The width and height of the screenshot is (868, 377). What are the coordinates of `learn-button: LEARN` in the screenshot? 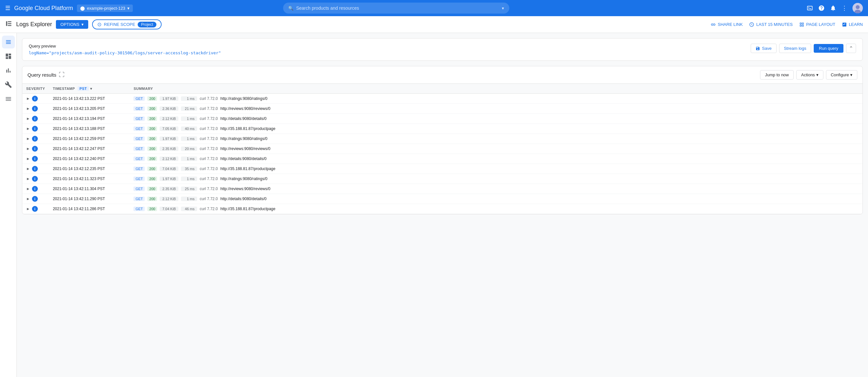 It's located at (852, 25).